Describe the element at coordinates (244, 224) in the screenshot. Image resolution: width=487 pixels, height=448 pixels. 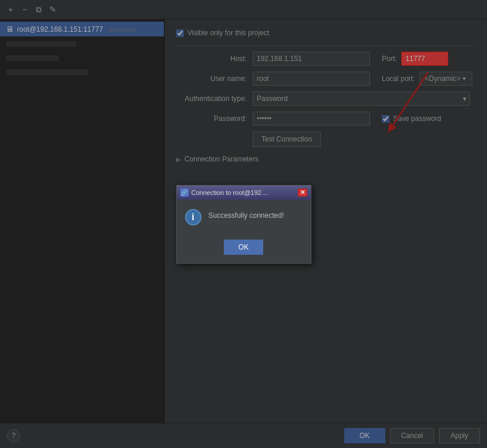
I see `success-dialog: 🔗 Connection to root@192.... ✕ i Success…` at that location.